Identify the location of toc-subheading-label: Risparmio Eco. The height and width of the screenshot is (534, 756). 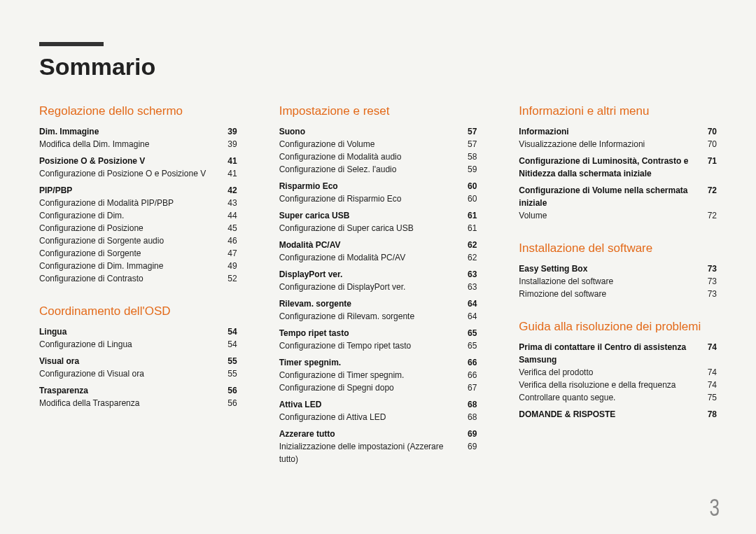
(312, 186).